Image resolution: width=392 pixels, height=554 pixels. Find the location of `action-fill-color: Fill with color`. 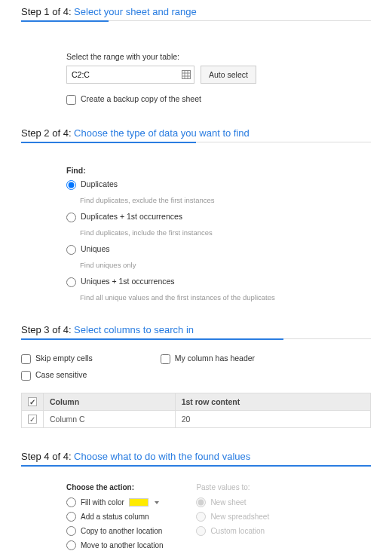

action-fill-color: Fill with color is located at coordinates (120, 502).